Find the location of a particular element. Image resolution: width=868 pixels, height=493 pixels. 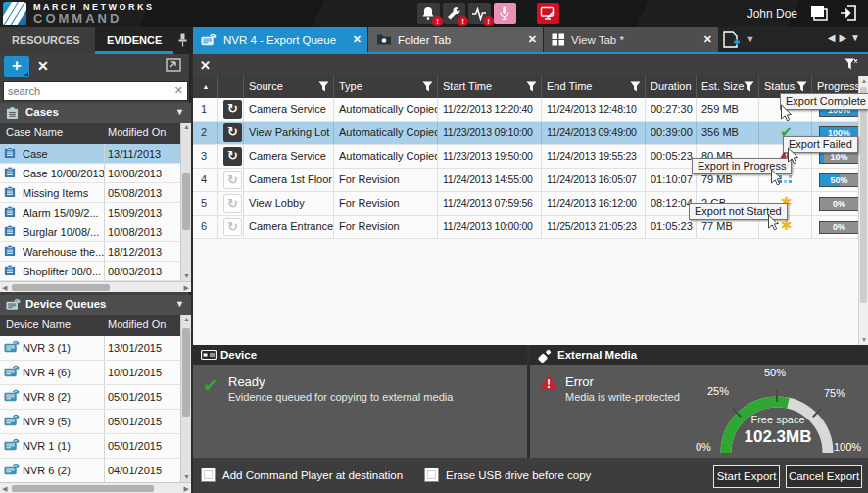

column-header: Case Name is located at coordinates (34, 132).